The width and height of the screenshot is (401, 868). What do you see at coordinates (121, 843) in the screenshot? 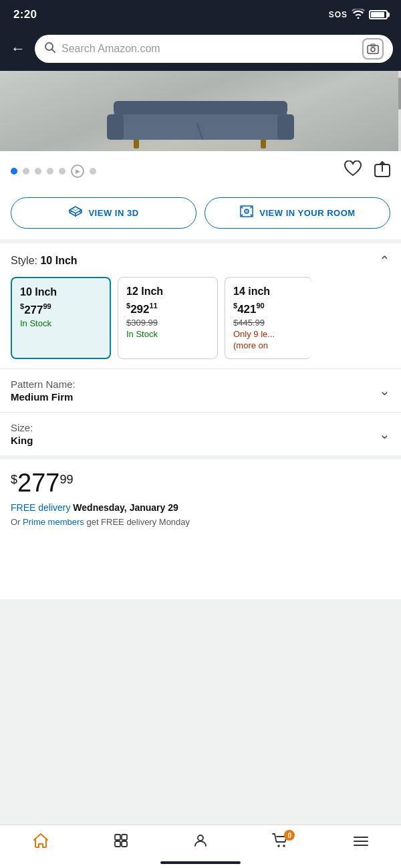
I see `nav-lists` at bounding box center [121, 843].